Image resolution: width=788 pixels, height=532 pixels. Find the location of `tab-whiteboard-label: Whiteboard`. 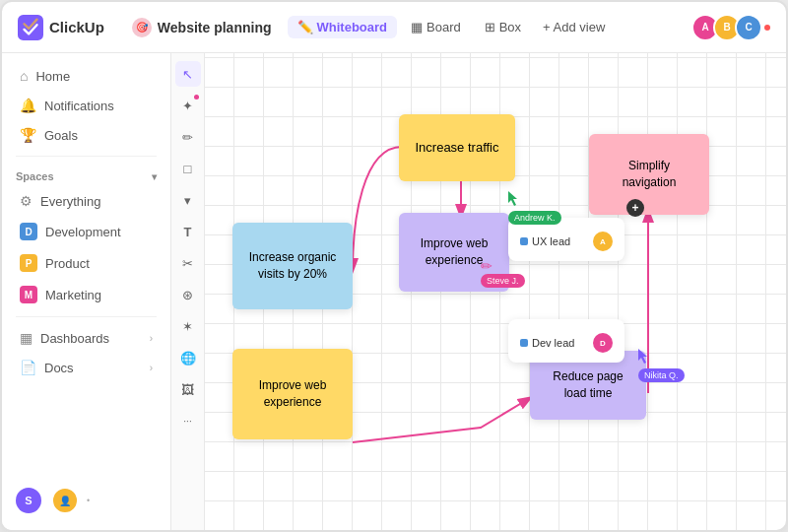

tab-whiteboard-label: Whiteboard is located at coordinates (353, 28).